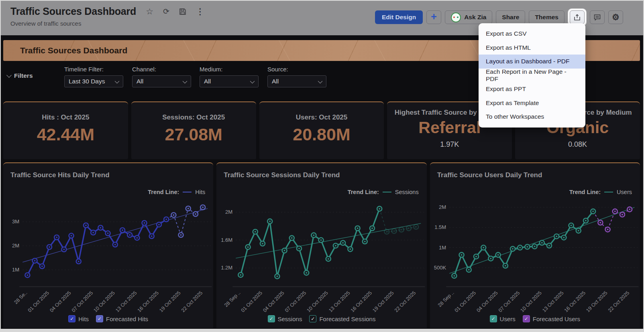 Image resolution: width=644 pixels, height=332 pixels. Describe the element at coordinates (229, 77) in the screenshot. I see `medium-filter: Medium: All` at that location.